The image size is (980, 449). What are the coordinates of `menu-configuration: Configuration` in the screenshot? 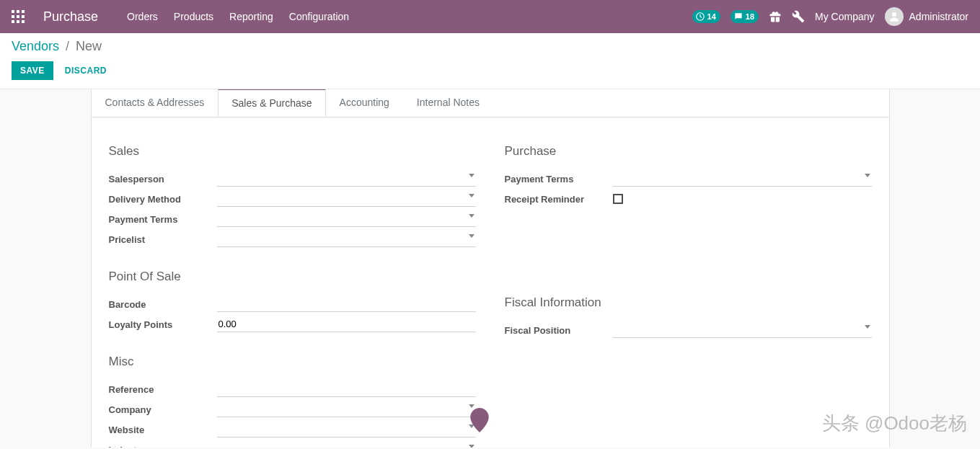 It's located at (319, 17).